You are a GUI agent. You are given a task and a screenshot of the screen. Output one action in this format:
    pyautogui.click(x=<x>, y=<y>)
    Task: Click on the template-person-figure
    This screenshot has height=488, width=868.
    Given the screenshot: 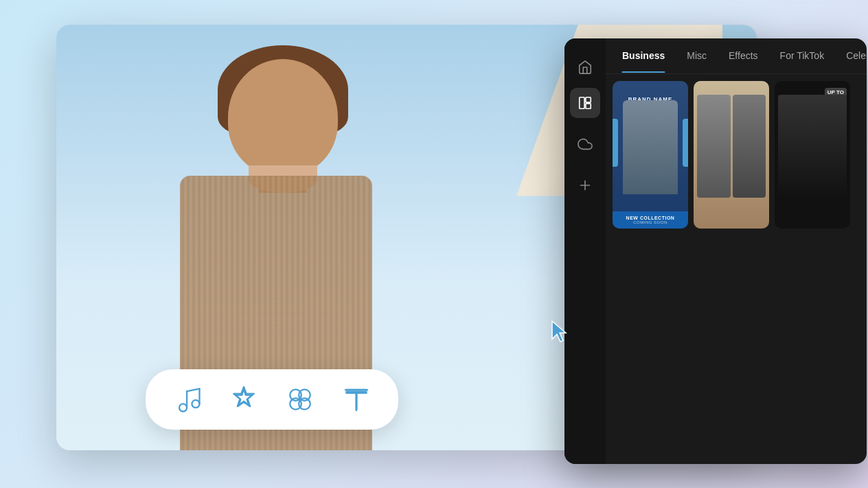 What is the action you would take?
    pyautogui.click(x=650, y=147)
    